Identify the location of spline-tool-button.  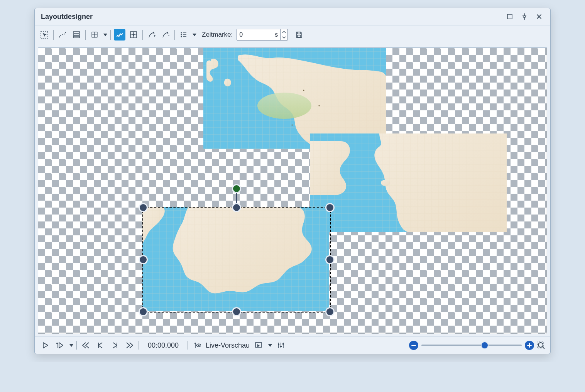
(63, 35).